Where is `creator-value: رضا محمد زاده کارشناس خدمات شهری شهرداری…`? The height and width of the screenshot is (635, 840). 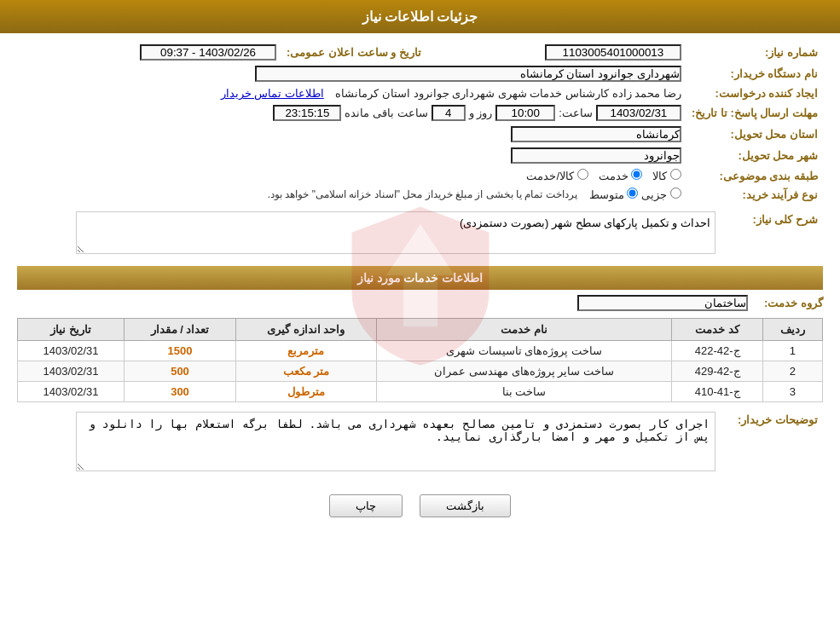
creator-value: رضا محمد زاده کارشناس خدمات شهری شهرداری… is located at coordinates (360, 94).